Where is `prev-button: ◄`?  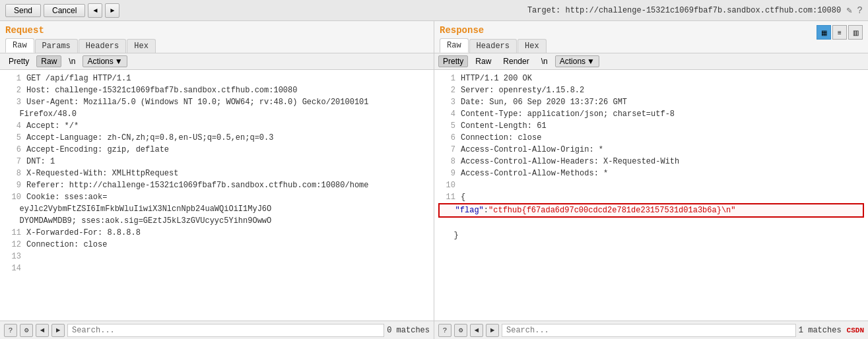 prev-button: ◄ is located at coordinates (95, 11).